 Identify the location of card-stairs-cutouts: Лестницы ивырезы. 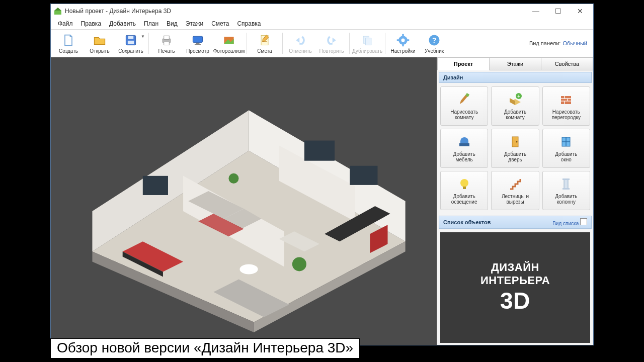
(515, 191).